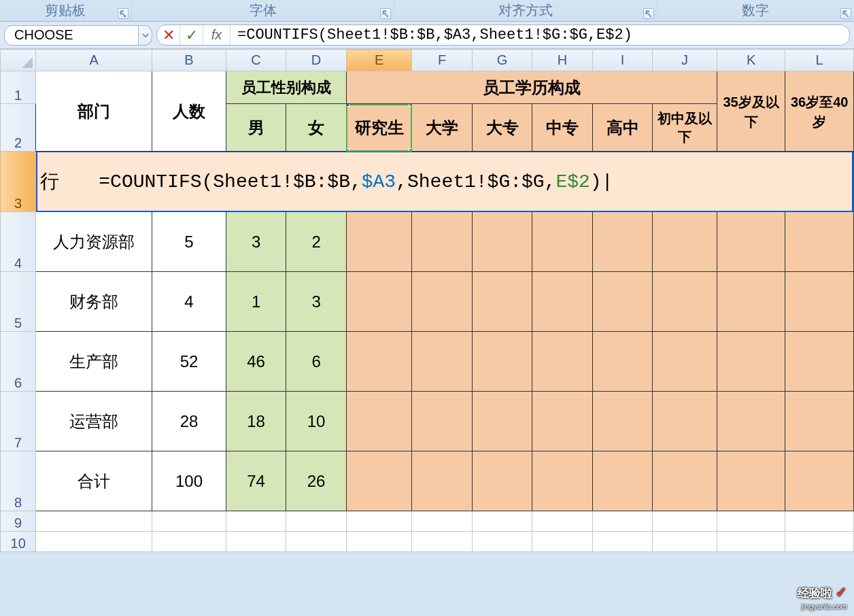 This screenshot has width=854, height=616. What do you see at coordinates (540, 35) in the screenshot?
I see `formula-text: =COUNTIFS(Sheet1!$B:$B,$A3,Sheet1!$G:$G,…` at bounding box center [540, 35].